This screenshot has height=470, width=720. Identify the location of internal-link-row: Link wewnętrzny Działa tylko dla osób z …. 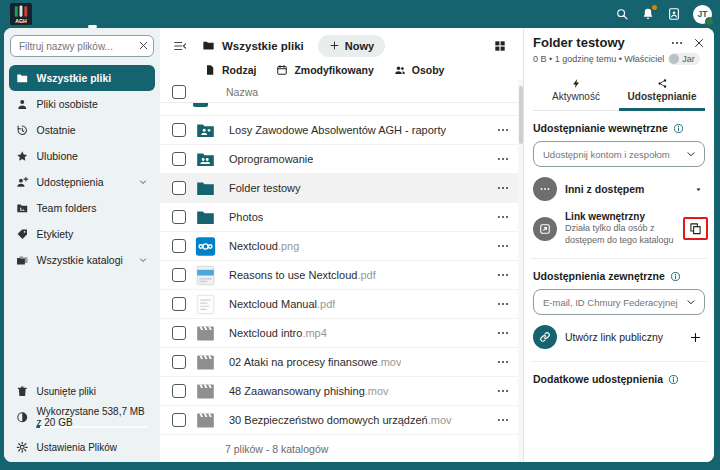
(619, 228).